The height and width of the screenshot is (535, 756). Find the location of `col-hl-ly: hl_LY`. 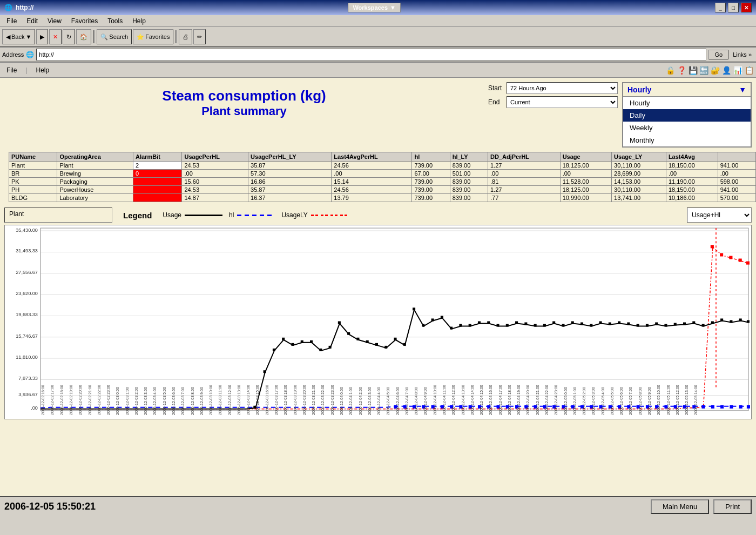

col-hl-ly: hl_LY is located at coordinates (469, 157).